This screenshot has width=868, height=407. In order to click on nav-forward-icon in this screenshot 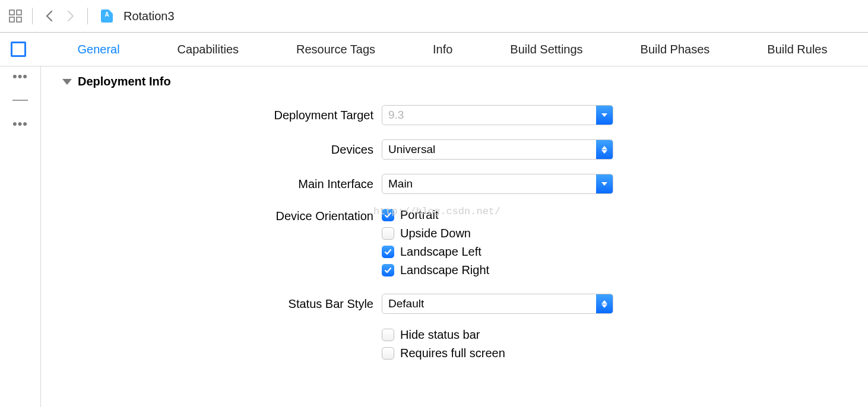, I will do `click(71, 16)`.